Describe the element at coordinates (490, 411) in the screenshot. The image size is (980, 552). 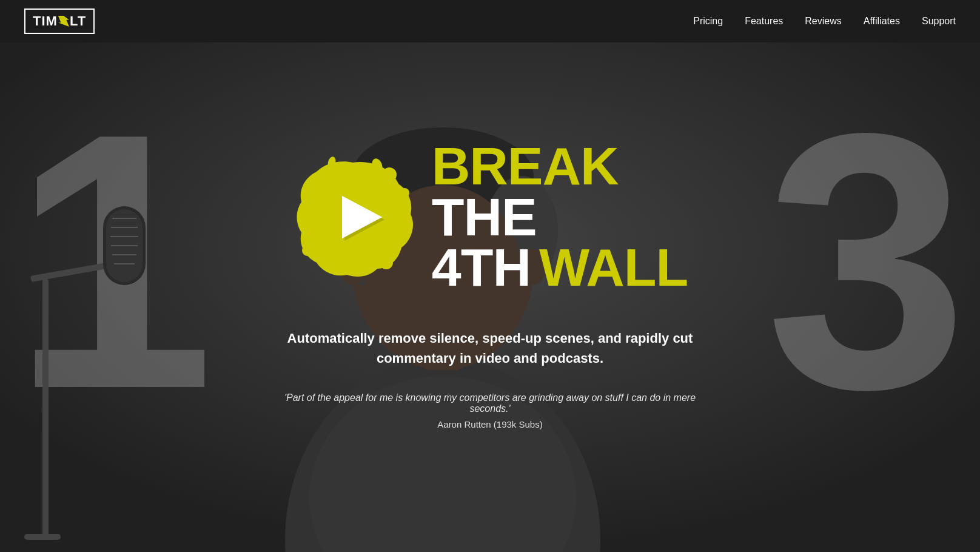
I see `quote-section: 'Part of the appeal for me is knowing my…` at that location.